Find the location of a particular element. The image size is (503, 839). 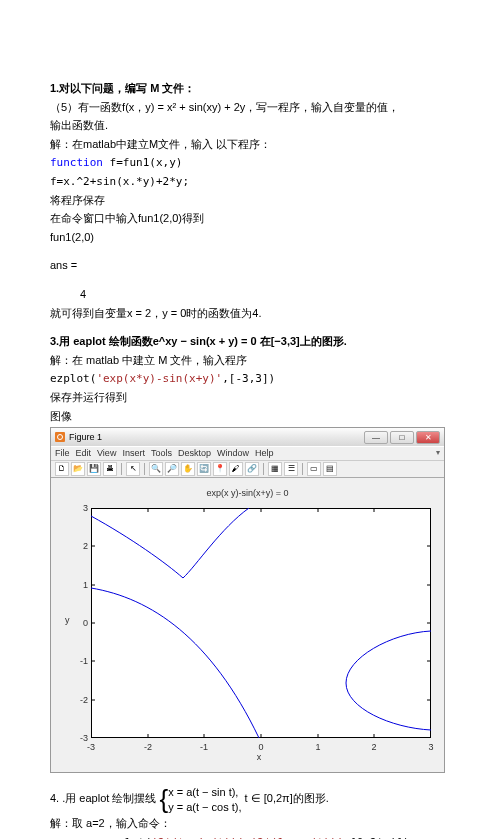

rotate-icon: 🔄 is located at coordinates (204, 469).